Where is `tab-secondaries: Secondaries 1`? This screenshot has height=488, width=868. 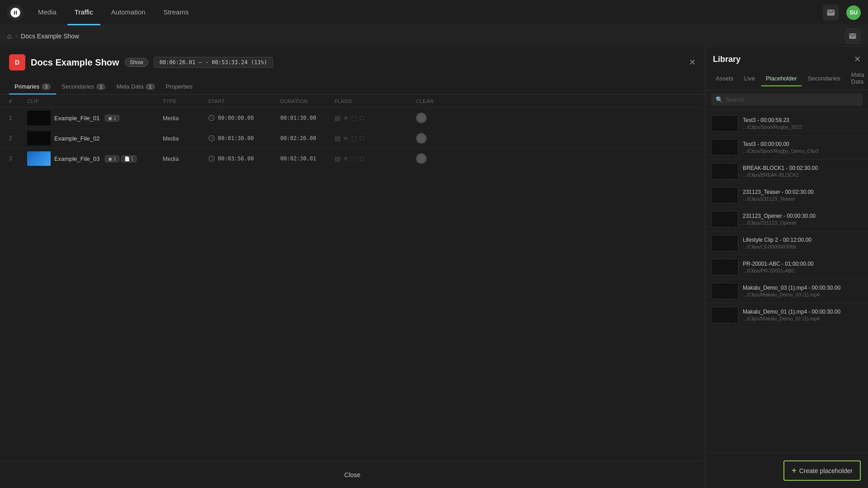 tab-secondaries: Secondaries 1 is located at coordinates (83, 87).